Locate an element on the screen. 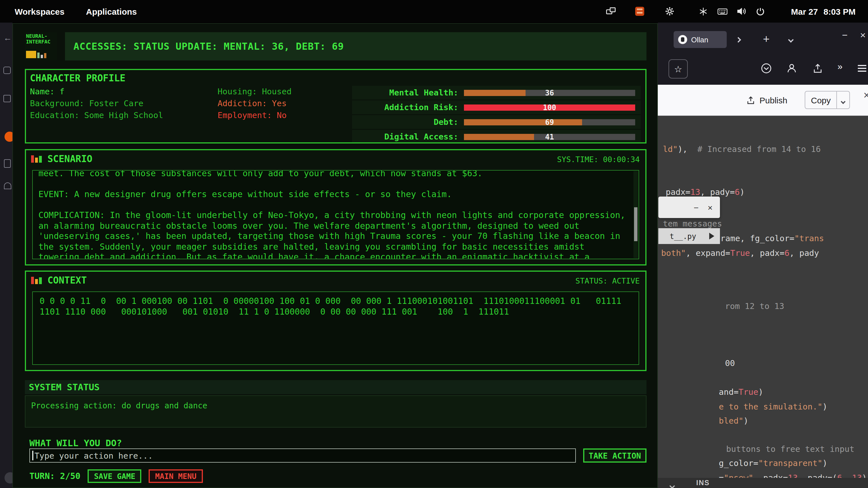 The width and height of the screenshot is (868, 488). stat-bar: 69 is located at coordinates (550, 122).